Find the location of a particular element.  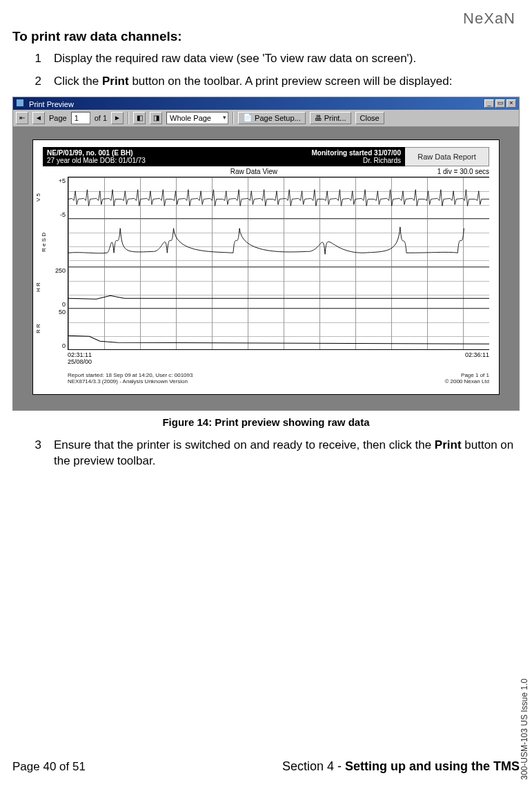

preview-toolbar: ⇤ ◄ Page 1 of 1 ► ◧ ◨ Whole Page 📄 Page … is located at coordinates (266, 119).